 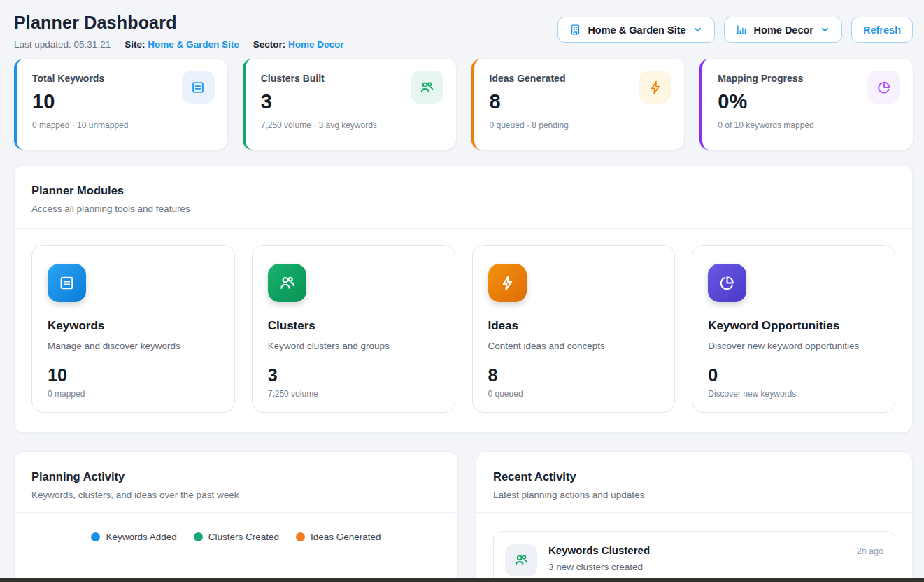 I want to click on header-actions: Home & Garden Site Home Decor Refresh, so click(x=735, y=29).